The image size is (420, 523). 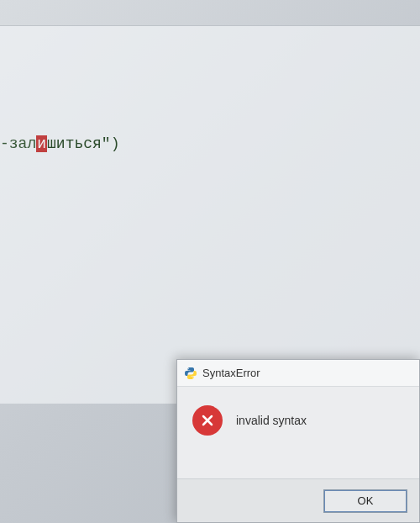 I want to click on error-x-icon, so click(x=207, y=420).